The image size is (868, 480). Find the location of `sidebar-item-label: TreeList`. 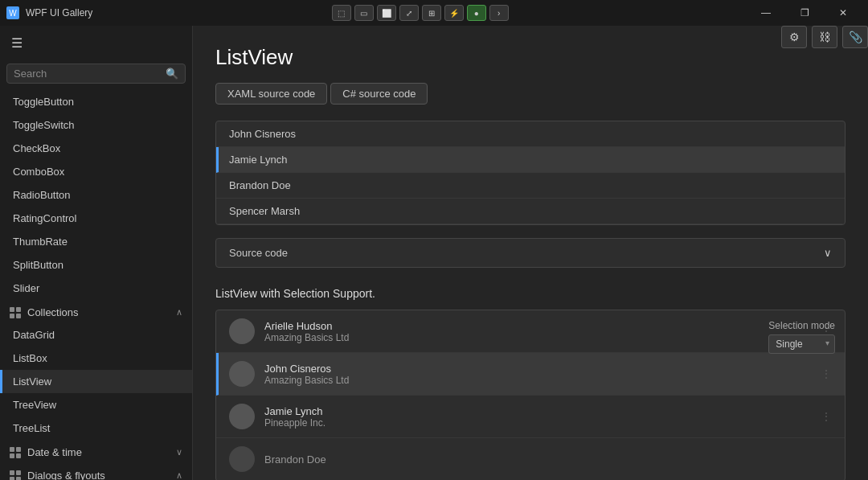

sidebar-item-label: TreeList is located at coordinates (31, 428).